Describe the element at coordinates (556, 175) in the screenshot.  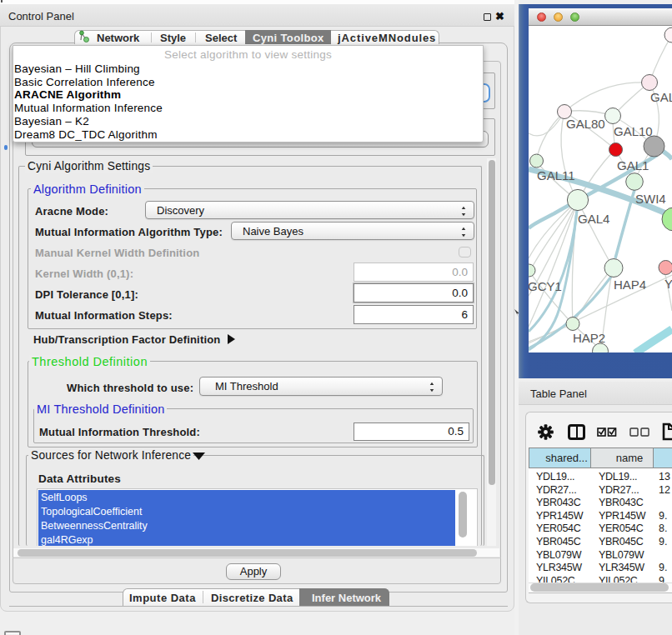
I see `svg-text: GAL11` at that location.